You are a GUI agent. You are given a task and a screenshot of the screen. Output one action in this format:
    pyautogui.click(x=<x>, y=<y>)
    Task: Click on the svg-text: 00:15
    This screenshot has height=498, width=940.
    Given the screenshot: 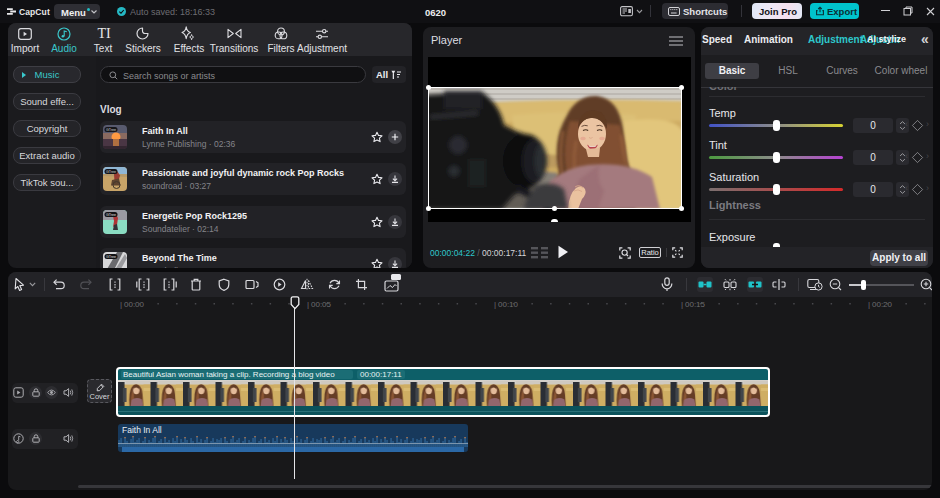 What is the action you would take?
    pyautogui.click(x=696, y=304)
    